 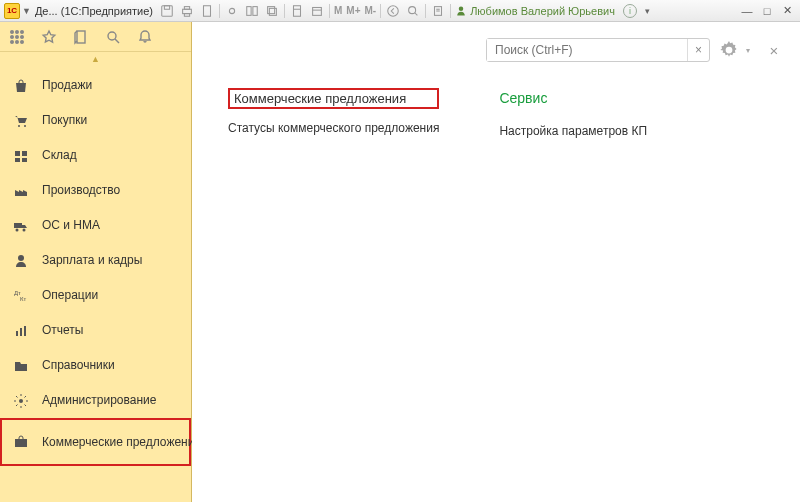 What do you see at coordinates (187, 11) in the screenshot?
I see `print-icon` at bounding box center [187, 11].